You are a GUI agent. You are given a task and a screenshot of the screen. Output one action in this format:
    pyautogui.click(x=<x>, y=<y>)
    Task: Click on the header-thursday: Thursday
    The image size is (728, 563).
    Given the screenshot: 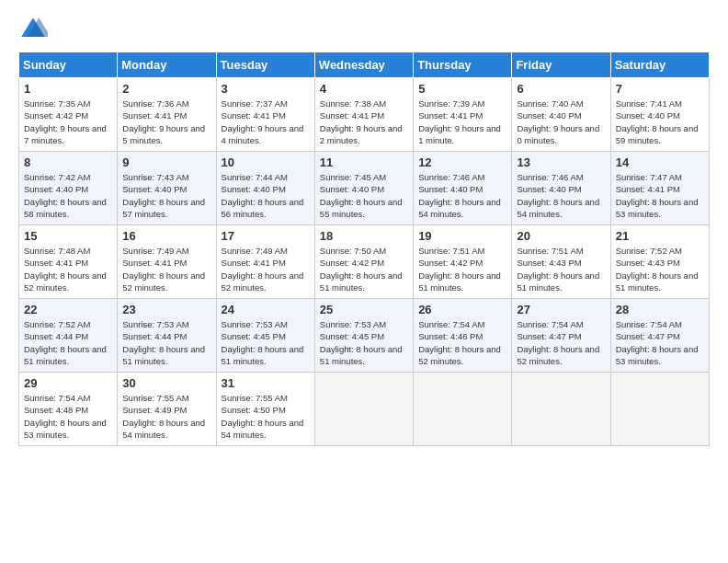 What is the action you would take?
    pyautogui.click(x=463, y=65)
    